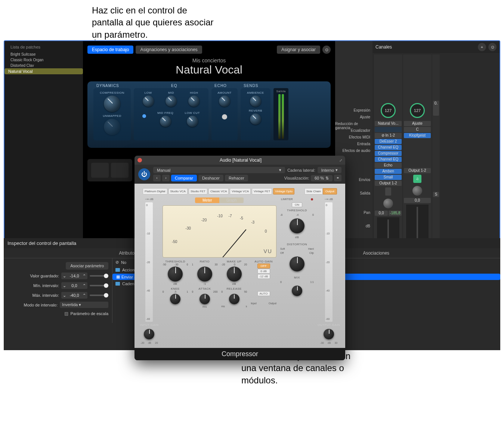 This screenshot has width=504, height=442. What do you see at coordinates (388, 130) in the screenshot?
I see `eq-thumb` at bounding box center [388, 130].